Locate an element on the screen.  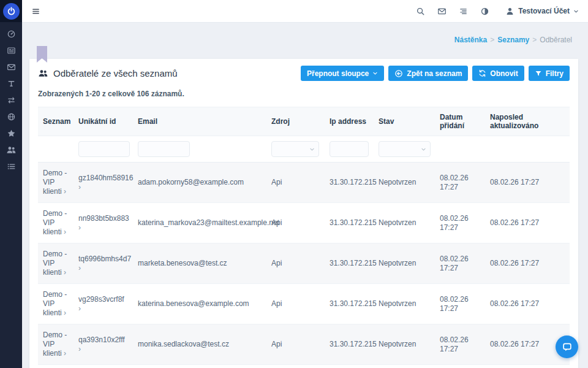
table-filter-row is located at coordinates (304, 150).